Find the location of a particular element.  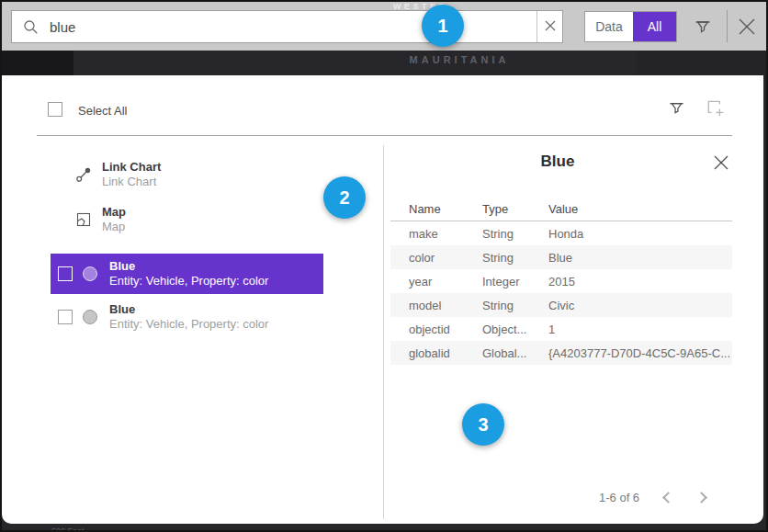

callout-badge-3: 3 is located at coordinates (483, 424).